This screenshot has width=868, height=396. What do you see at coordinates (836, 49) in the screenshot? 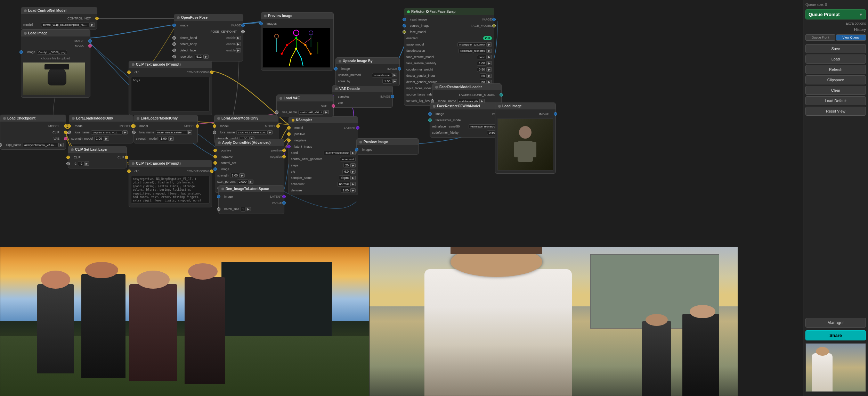
I see `save-button: Save` at bounding box center [836, 49].